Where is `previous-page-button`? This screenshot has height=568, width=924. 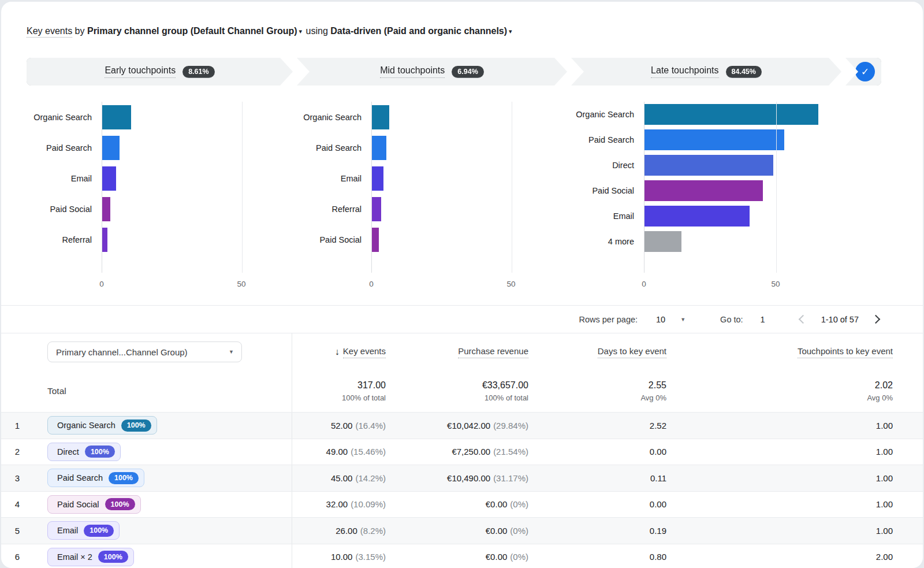
previous-page-button is located at coordinates (803, 320).